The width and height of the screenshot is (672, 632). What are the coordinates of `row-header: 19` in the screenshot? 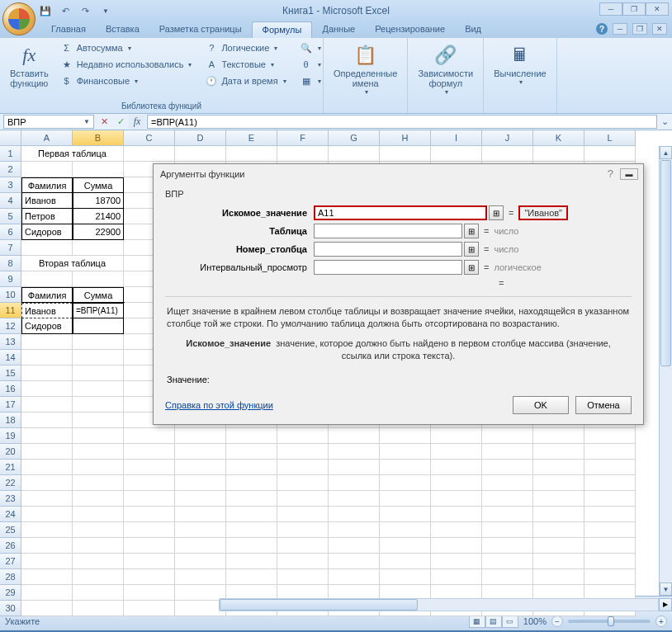 It's located at (11, 436).